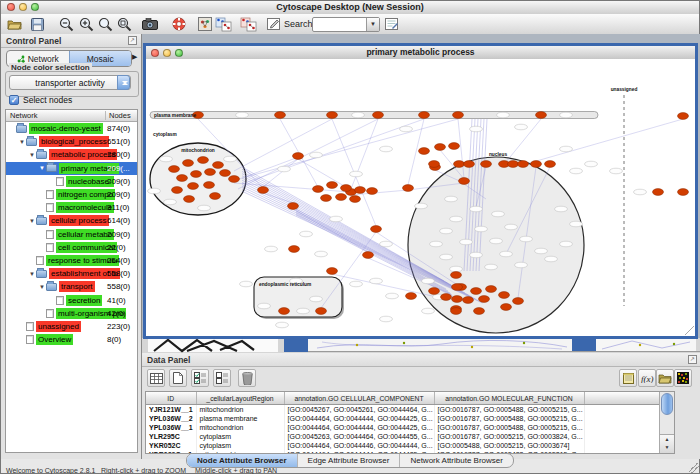 The height and width of the screenshot is (474, 700). What do you see at coordinates (404, 423) in the screenshot?
I see `attribute-table: ID_cellularLayoutRegionannotation.GO CEL…` at bounding box center [404, 423].